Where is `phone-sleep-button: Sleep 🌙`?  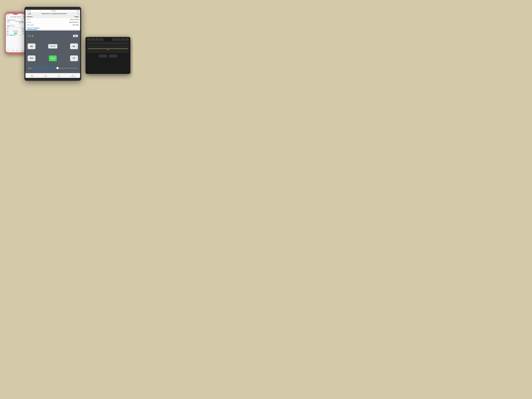 phone-sleep-button: Sleep 🌙 is located at coordinates (8, 29).